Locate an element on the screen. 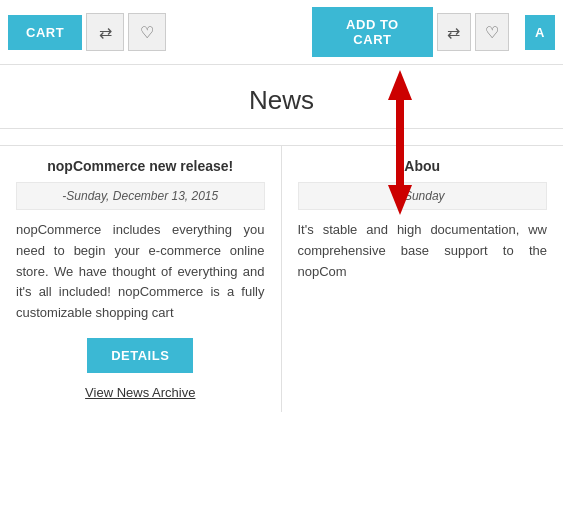 The height and width of the screenshot is (517, 563). news-item-1-date: -Sunday, December 13, 2015 is located at coordinates (140, 196).